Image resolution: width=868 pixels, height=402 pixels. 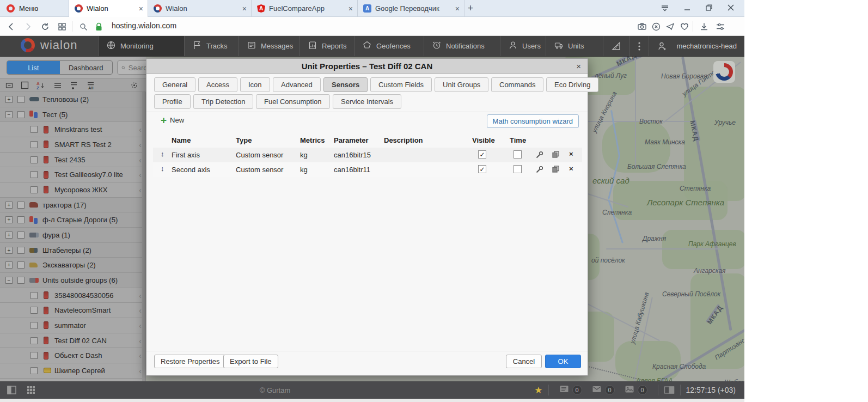 What do you see at coordinates (524, 362) in the screenshot?
I see `cancel-button: Cancel` at bounding box center [524, 362].